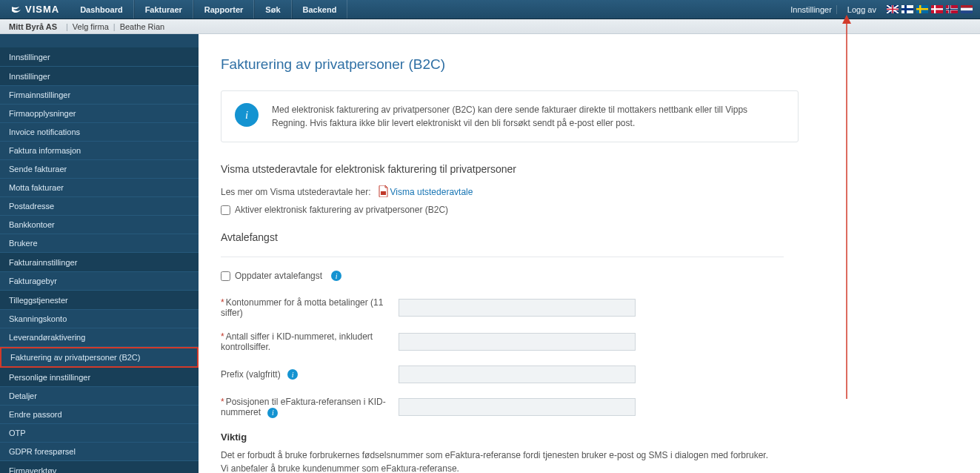  I want to click on nav-tab-dashboard: Dashboard, so click(101, 9).